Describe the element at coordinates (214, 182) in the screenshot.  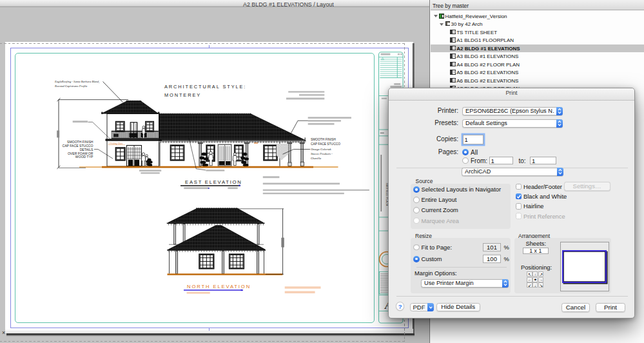
I see `svg-text: EAST ELEVATION` at that location.